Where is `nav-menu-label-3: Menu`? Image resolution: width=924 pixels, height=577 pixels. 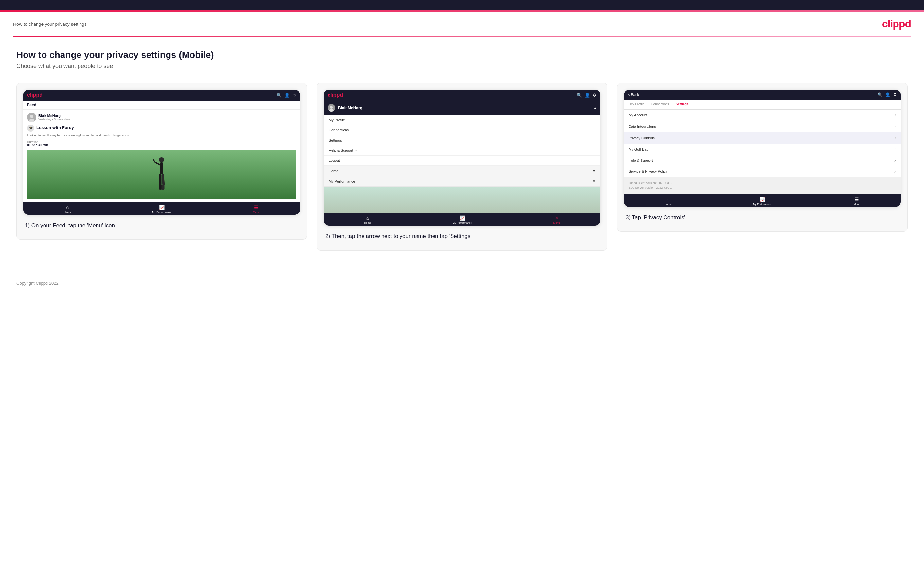
nav-menu-label-3: Menu is located at coordinates (857, 204).